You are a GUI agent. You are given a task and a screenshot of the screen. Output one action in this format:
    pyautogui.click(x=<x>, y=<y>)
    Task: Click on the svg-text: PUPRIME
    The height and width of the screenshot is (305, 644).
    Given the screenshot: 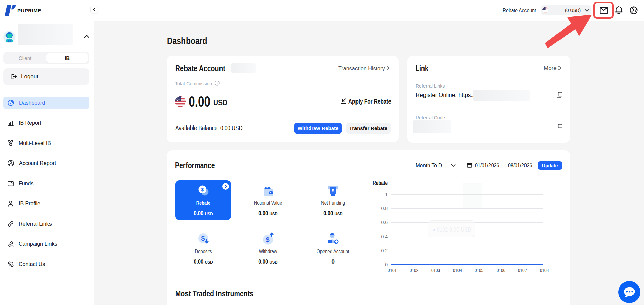 What is the action you would take?
    pyautogui.click(x=29, y=11)
    